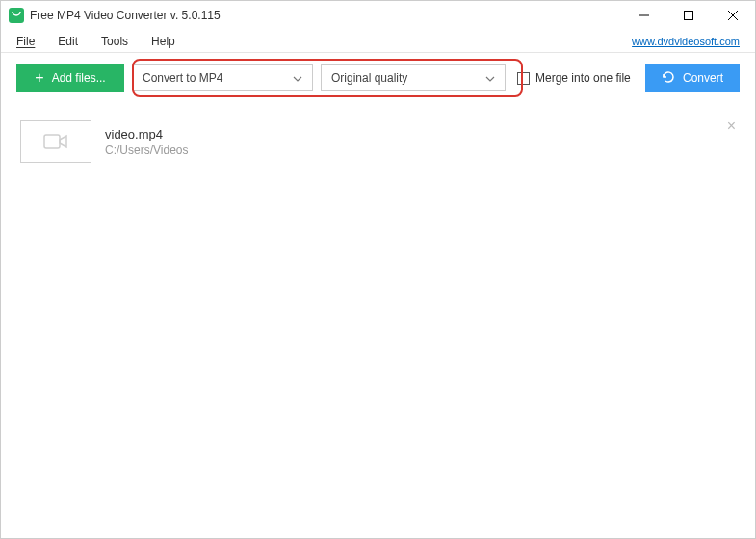 This screenshot has height=539, width=756. I want to click on format-dropdown-value: Convert to MP4, so click(183, 78).